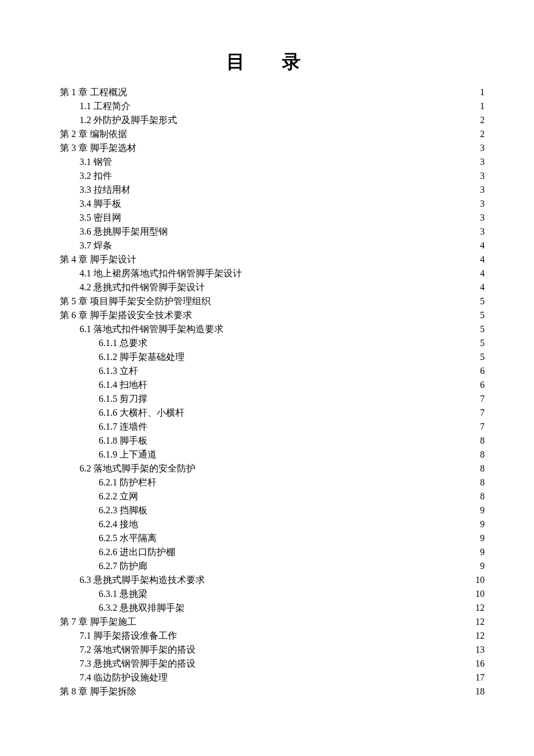 Image resolution: width=534 pixels, height=756 pixels. What do you see at coordinates (151, 329) in the screenshot?
I see `toc-entry-label: 6.1 落地式扣件钢管脚手架构造要求` at bounding box center [151, 329].